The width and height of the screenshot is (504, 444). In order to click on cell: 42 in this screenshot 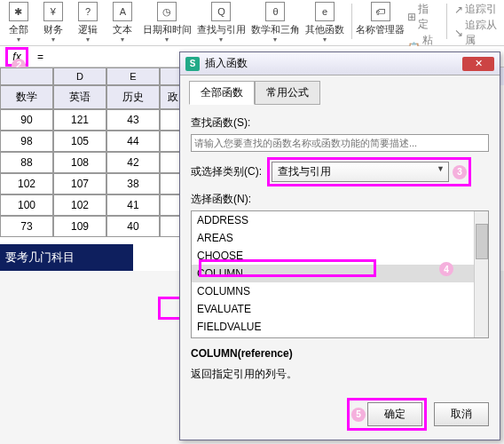, I will do `click(133, 163)`.